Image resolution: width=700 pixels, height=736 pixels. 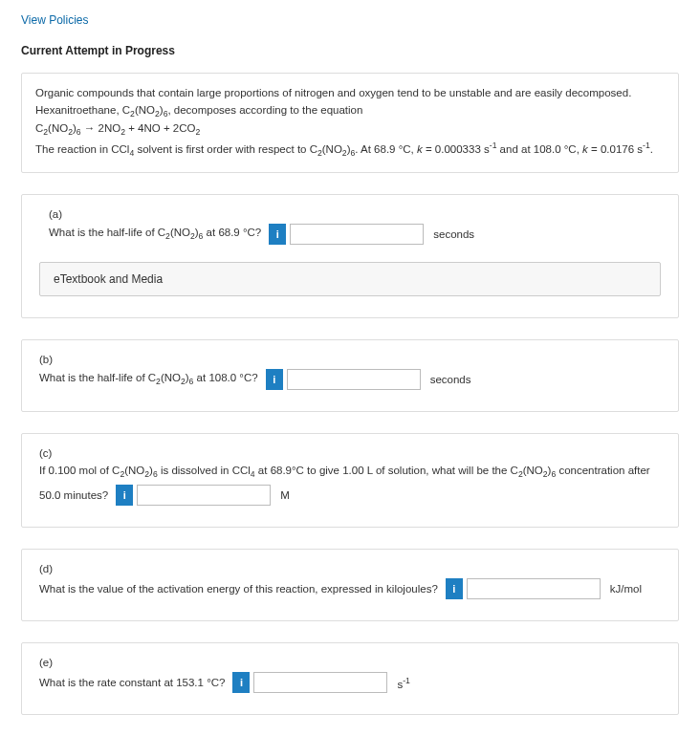 I want to click on part-c-prompt-1: If 0.100 mol of C2(NO2)6 is dissolved in…, so click(x=350, y=472).